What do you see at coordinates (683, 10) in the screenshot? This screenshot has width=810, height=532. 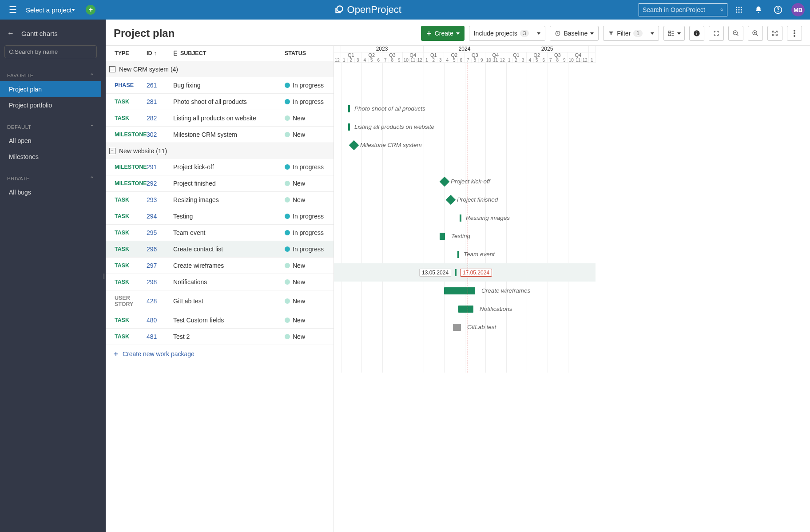 I see `global-search` at bounding box center [683, 10].